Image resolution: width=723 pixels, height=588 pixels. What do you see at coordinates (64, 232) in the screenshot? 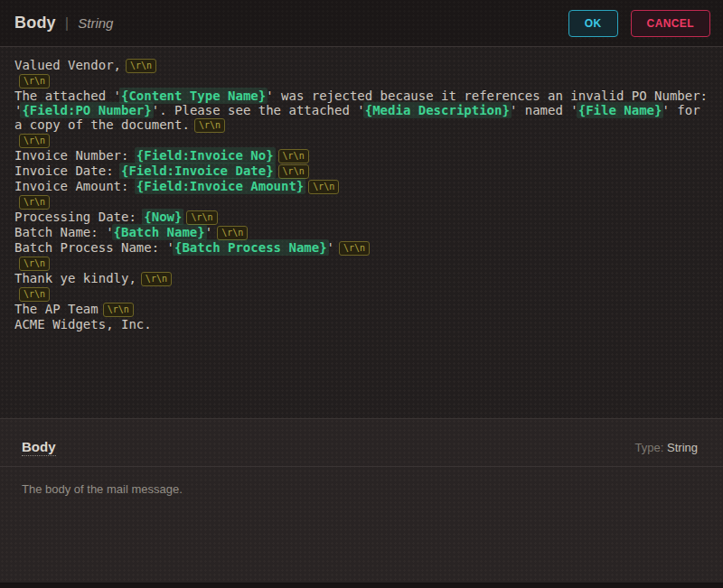
I see `text-segment: Batch Name: '` at bounding box center [64, 232].